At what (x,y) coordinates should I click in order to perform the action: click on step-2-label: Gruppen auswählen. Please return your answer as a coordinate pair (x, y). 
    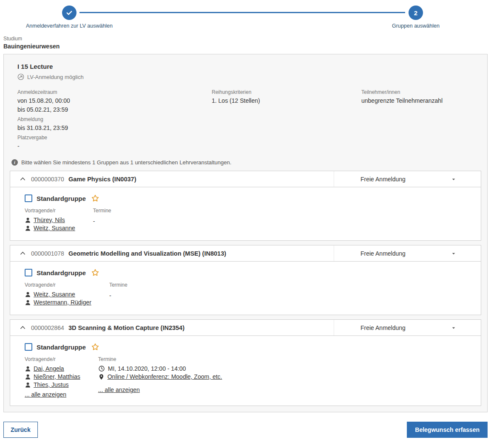
    Looking at the image, I should click on (416, 26).